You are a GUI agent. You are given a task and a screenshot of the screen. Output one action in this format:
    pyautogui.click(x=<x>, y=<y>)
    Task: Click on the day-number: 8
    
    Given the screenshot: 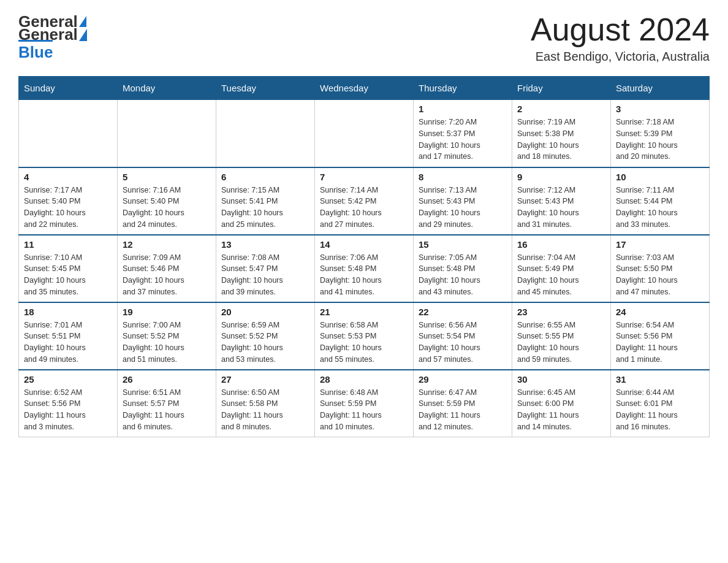 What is the action you would take?
    pyautogui.click(x=463, y=177)
    